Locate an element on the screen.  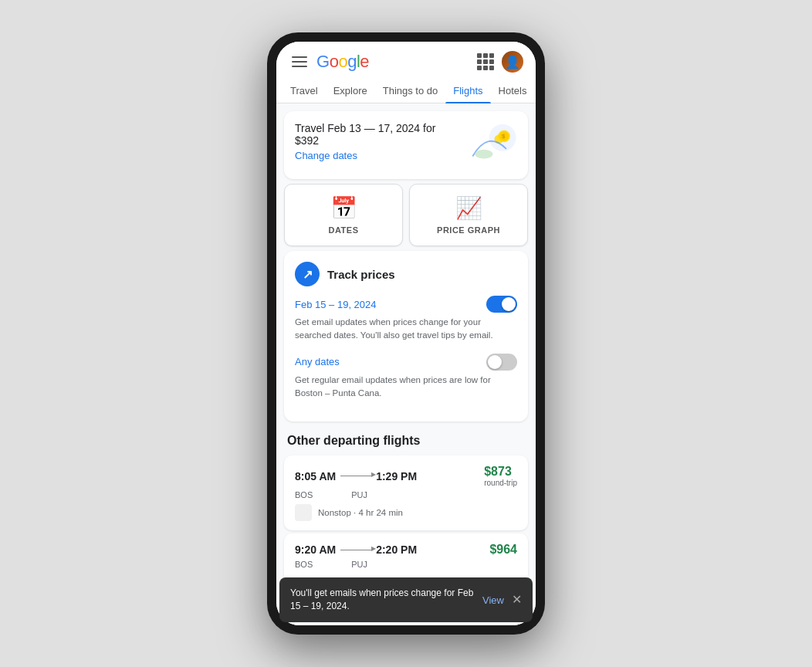
change-dates-link: Change dates is located at coordinates (377, 156).